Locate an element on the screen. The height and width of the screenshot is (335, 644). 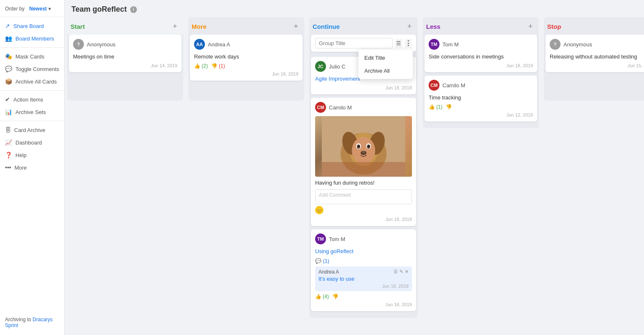
more-icon: ••• is located at coordinates (8, 168).